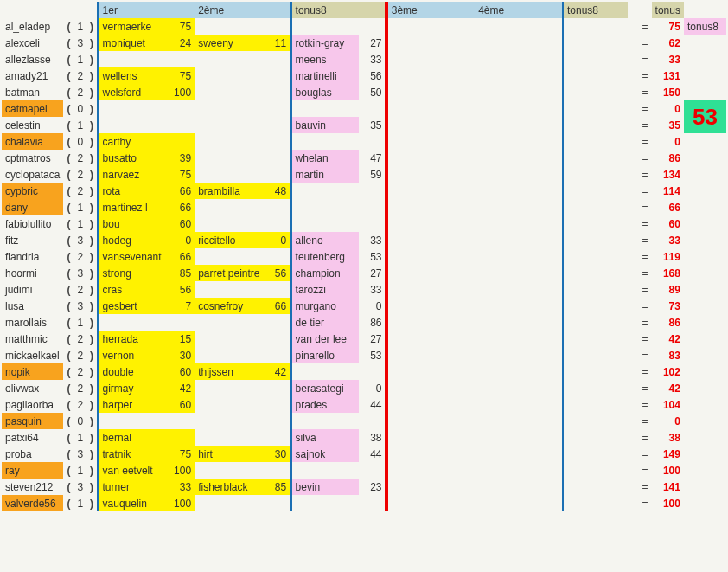 The height and width of the screenshot is (572, 728). Describe the element at coordinates (364, 273) in the screenshot. I see `table-row: hoormi(3)strong85parret peintre56champio…` at that location.